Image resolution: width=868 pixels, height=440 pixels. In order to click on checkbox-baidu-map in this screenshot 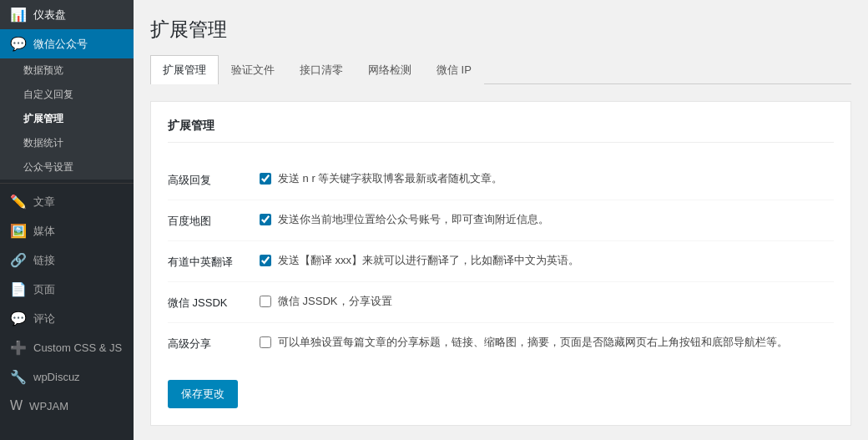, I will do `click(265, 220)`.